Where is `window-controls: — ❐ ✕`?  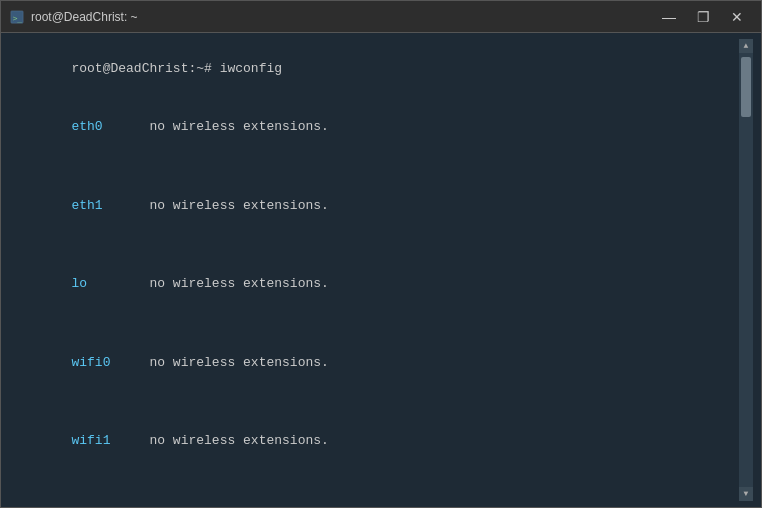
window-controls: — ❐ ✕ is located at coordinates (703, 17).